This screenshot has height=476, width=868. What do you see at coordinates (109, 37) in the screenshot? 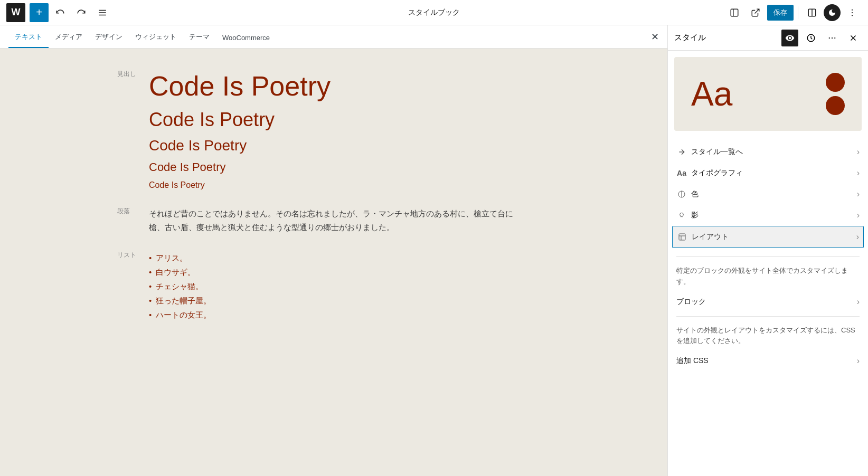
I see `tab-design: デザイン` at bounding box center [109, 37].